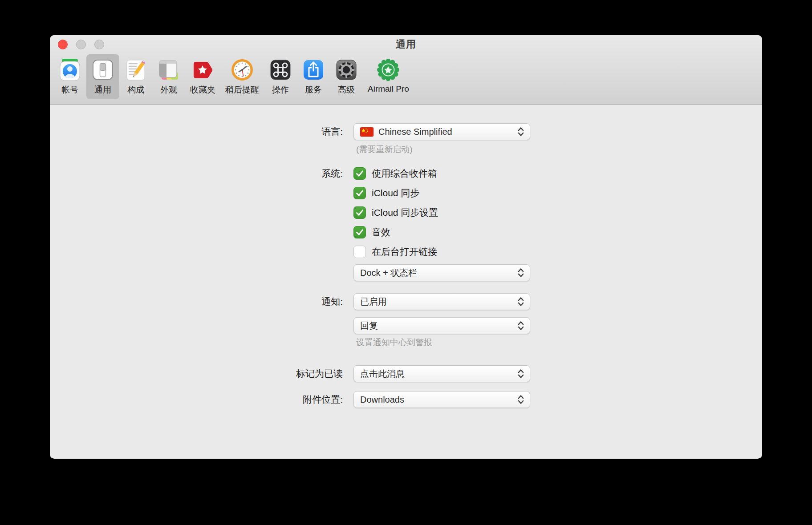  What do you see at coordinates (242, 90) in the screenshot?
I see `toolbar-item-label: 稍后提醒` at bounding box center [242, 90].